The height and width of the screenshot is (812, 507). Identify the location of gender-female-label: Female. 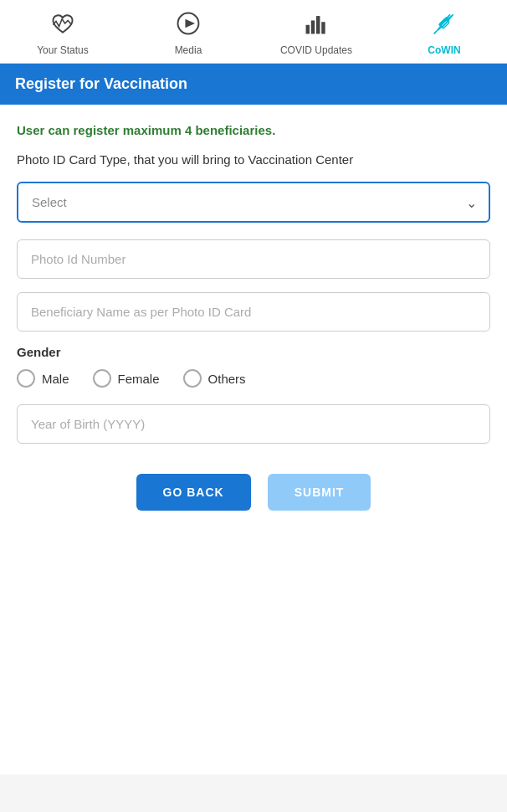
(139, 378).